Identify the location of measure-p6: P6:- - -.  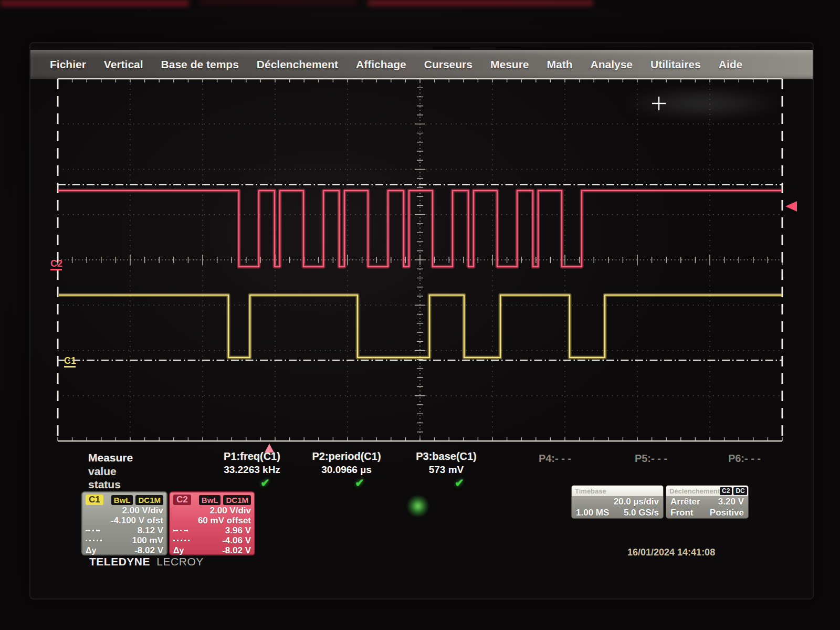
(744, 459).